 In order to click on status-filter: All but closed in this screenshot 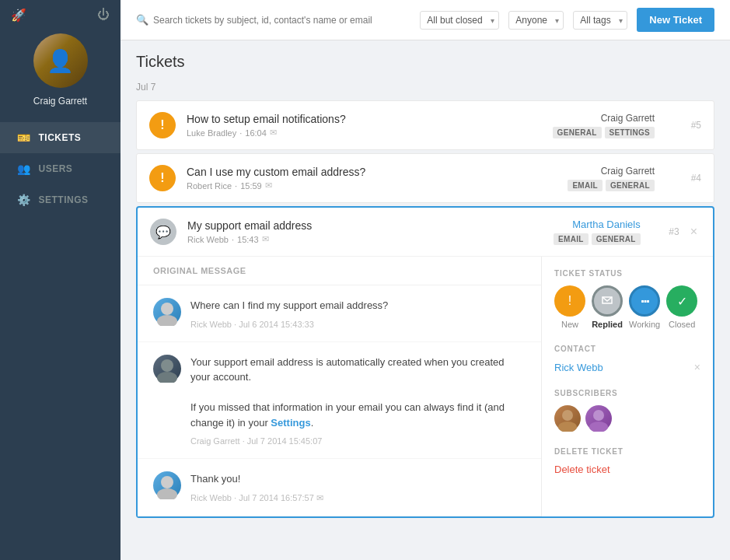, I will do `click(459, 20)`.